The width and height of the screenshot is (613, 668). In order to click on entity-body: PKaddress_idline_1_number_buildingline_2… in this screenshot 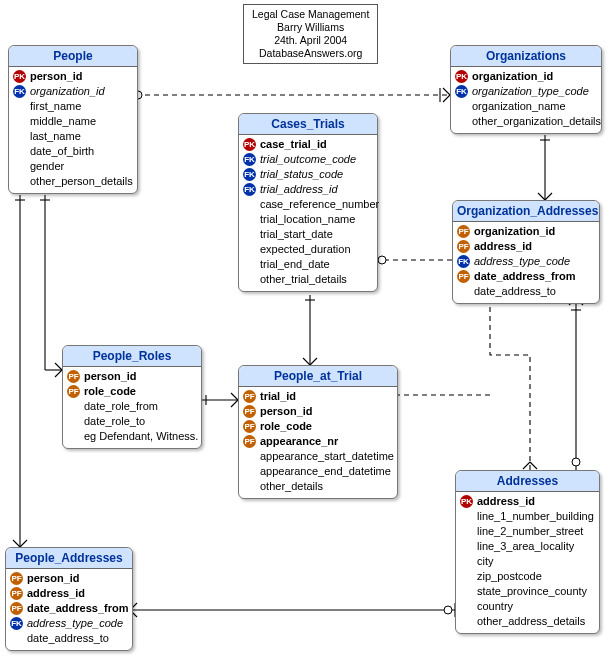, I will do `click(528, 562)`.